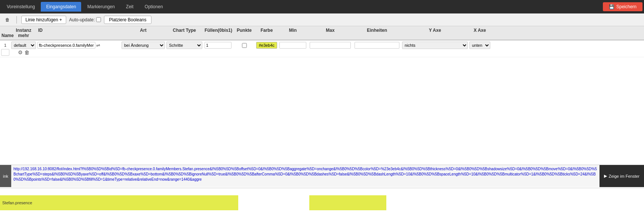 The image size is (644, 217). Describe the element at coordinates (67, 45) in the screenshot. I see `id-input` at that location.